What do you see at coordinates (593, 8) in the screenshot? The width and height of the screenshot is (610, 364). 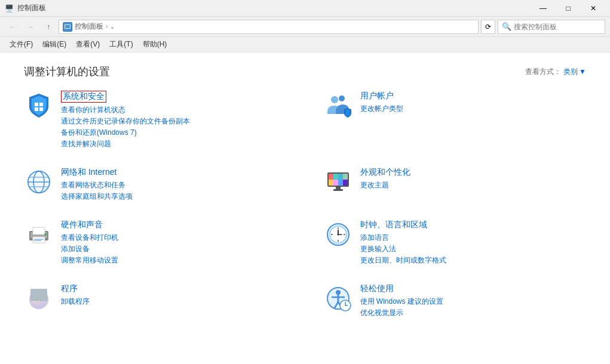 I see `close-button: ✕` at bounding box center [593, 8].